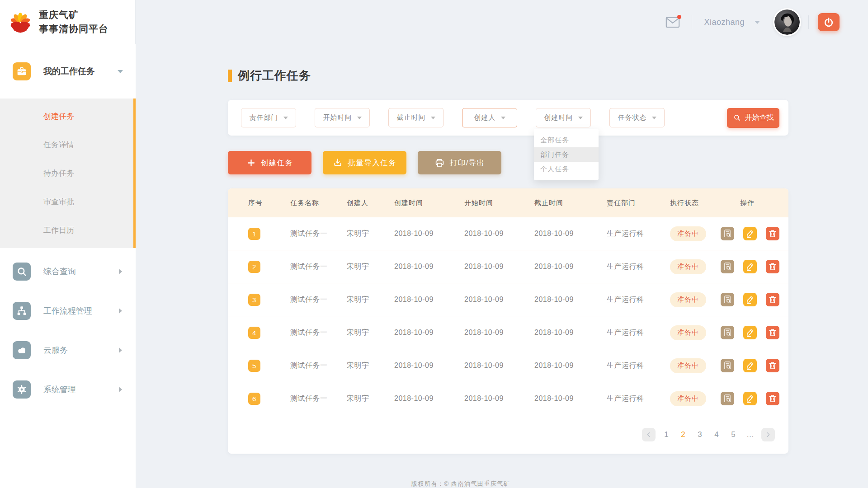  Describe the element at coordinates (20, 22) in the screenshot. I see `petrochina-logo-icon` at that location.